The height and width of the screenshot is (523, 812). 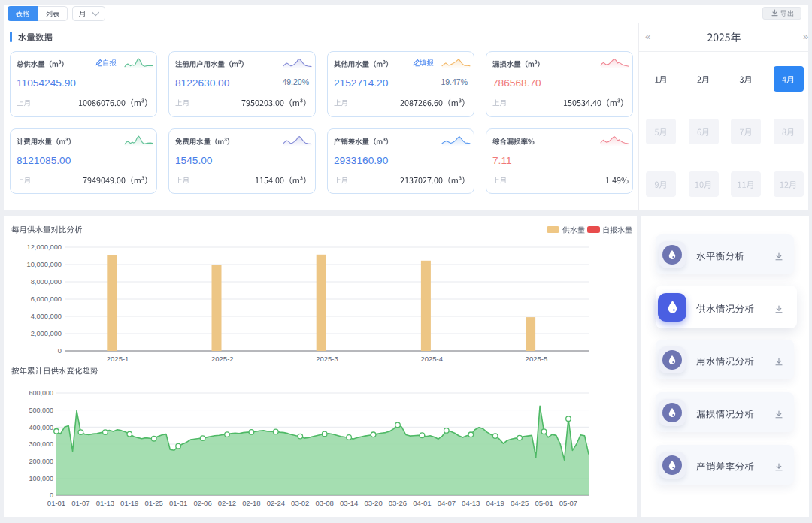 What do you see at coordinates (454, 82) in the screenshot?
I see `svg-text: 19.47%` at bounding box center [454, 82].